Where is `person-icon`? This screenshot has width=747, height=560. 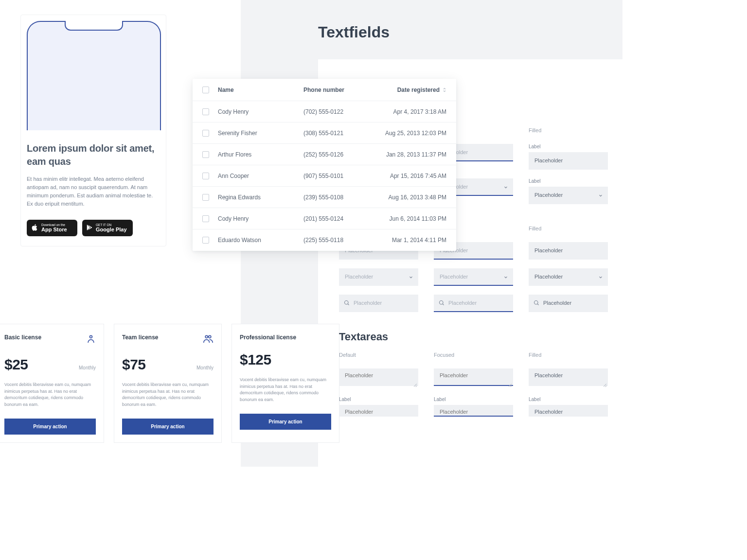
person-icon is located at coordinates (91, 340).